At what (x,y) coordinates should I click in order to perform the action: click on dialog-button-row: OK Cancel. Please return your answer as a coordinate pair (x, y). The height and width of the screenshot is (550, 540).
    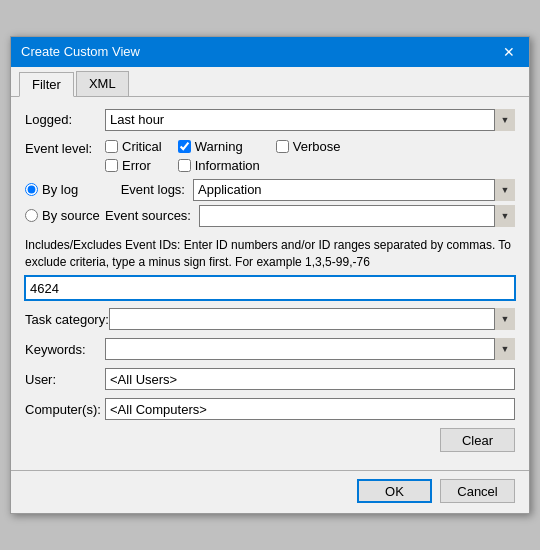
    Looking at the image, I should click on (270, 492).